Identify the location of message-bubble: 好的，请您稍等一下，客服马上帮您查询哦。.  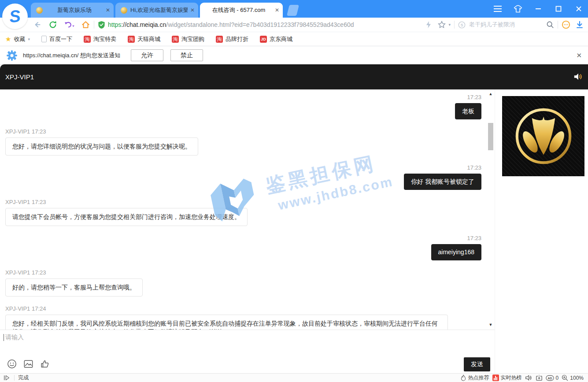
(74, 287).